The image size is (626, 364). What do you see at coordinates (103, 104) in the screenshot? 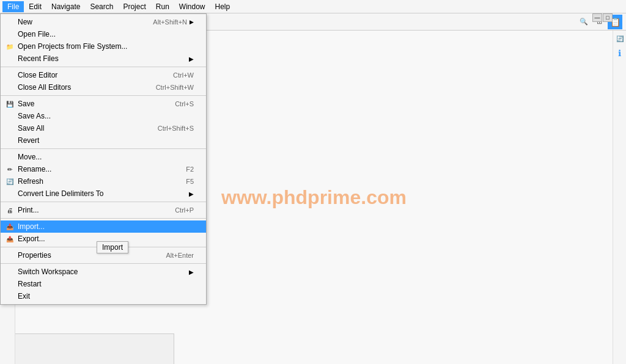
I see `menu-save: 💾 Save Ctrl+S` at bounding box center [103, 104].